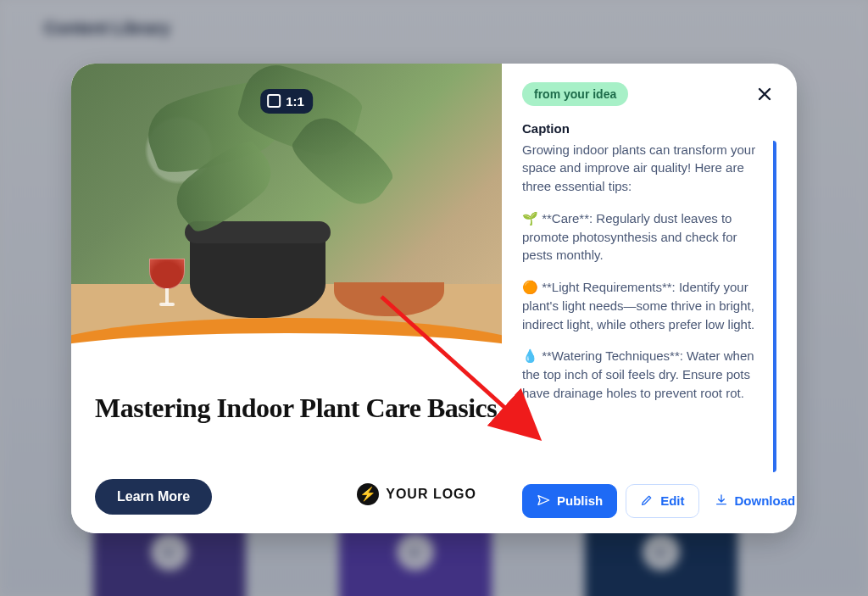 This screenshot has width=868, height=596. What do you see at coordinates (295, 102) in the screenshot?
I see `aspect-ratio-label: 1:1` at bounding box center [295, 102].